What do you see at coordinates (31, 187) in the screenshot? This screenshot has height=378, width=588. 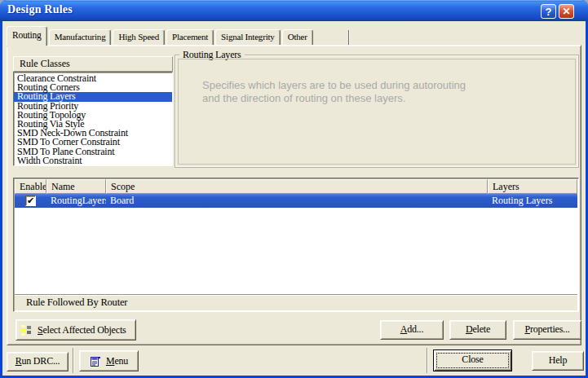 I see `column-header-enabled: Enabled` at bounding box center [31, 187].